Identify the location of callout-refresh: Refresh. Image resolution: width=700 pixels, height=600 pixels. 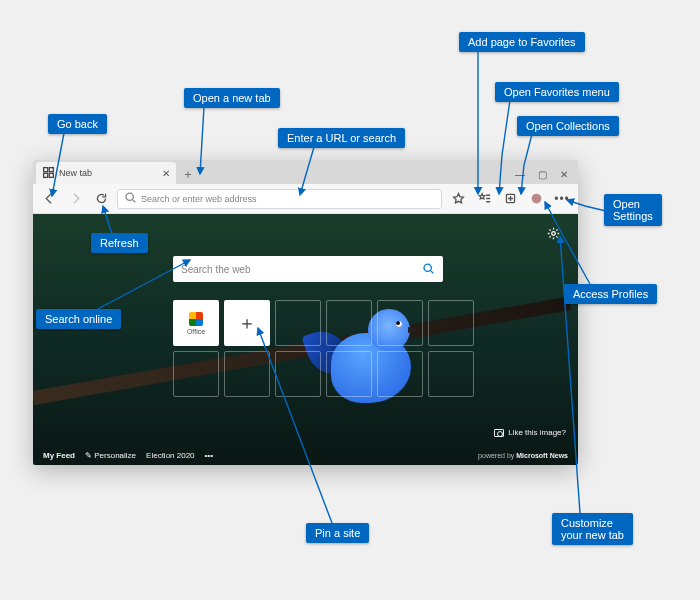
(120, 243).